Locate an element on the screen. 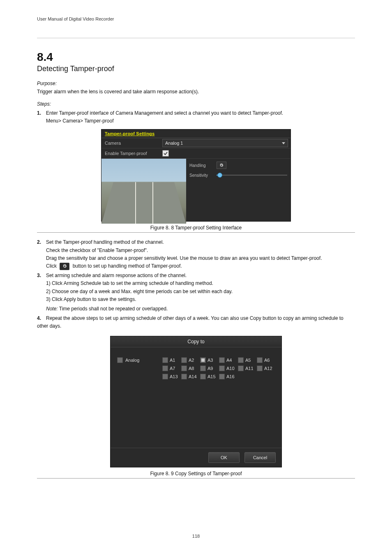  channel-checkbox-a13: A13 is located at coordinates (171, 377).